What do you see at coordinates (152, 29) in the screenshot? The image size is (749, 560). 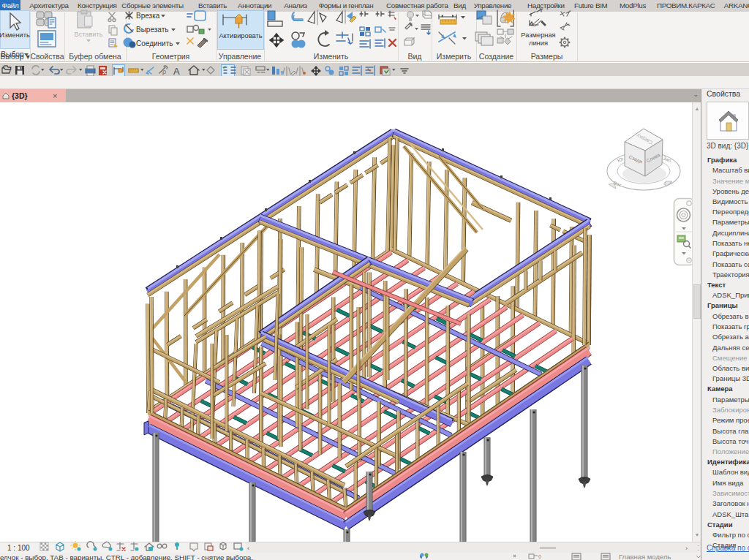 I see `svg-text: Вырезать` at bounding box center [152, 29].